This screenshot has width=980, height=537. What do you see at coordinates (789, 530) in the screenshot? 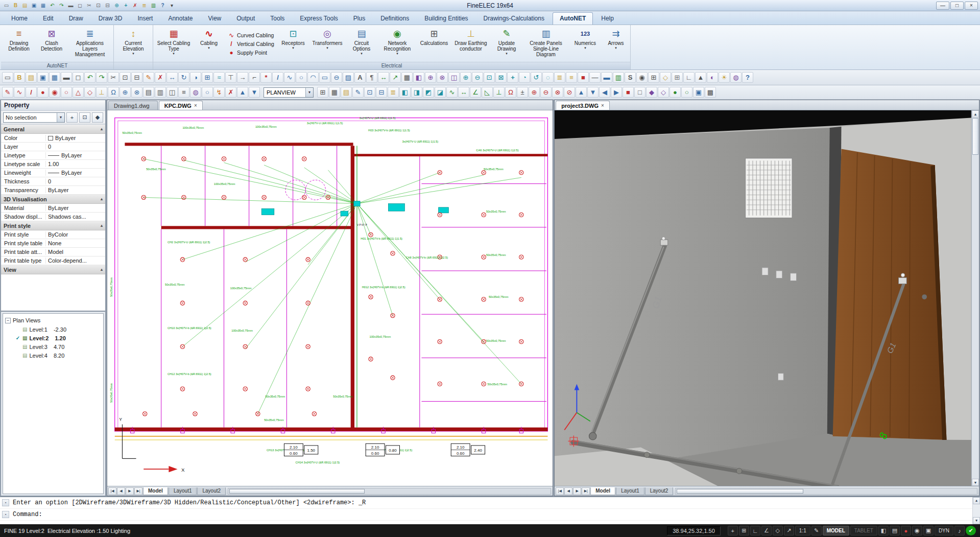
I see `etrack-toggle: ↗` at bounding box center [789, 530].